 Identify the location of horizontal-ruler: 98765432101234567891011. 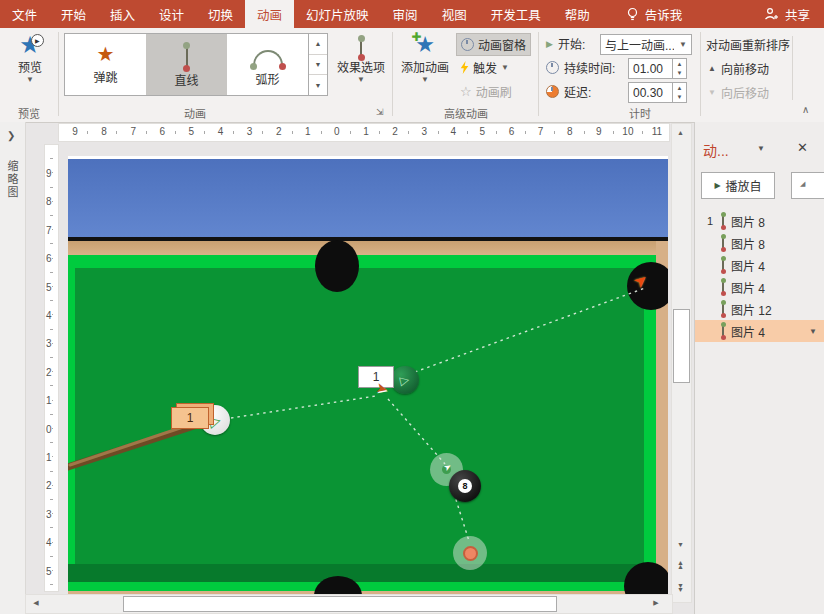
(364, 132).